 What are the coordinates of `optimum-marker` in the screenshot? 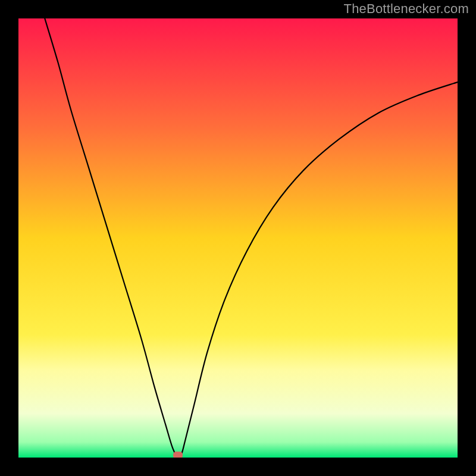 It's located at (178, 455).